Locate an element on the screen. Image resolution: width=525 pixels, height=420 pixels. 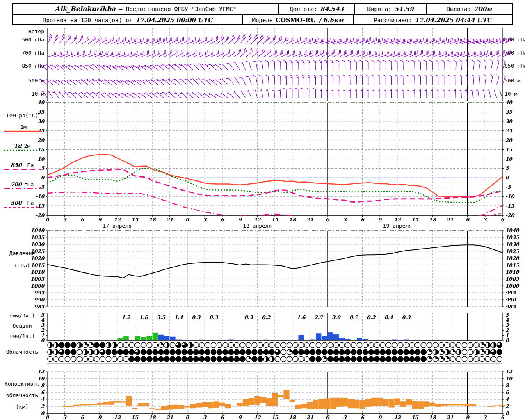
conv-hour-label: 12 is located at coordinates (397, 418).